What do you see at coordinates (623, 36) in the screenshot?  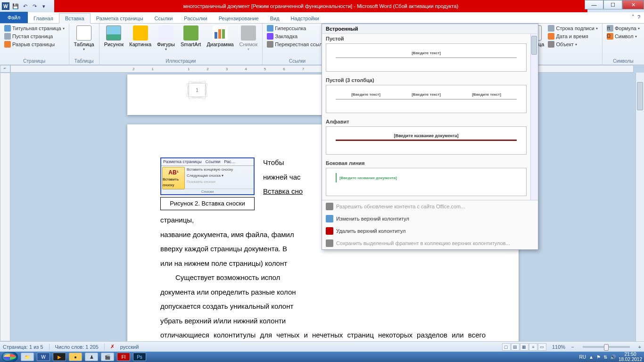 I see `symbol-button: ΩСимвол` at bounding box center [623, 36].